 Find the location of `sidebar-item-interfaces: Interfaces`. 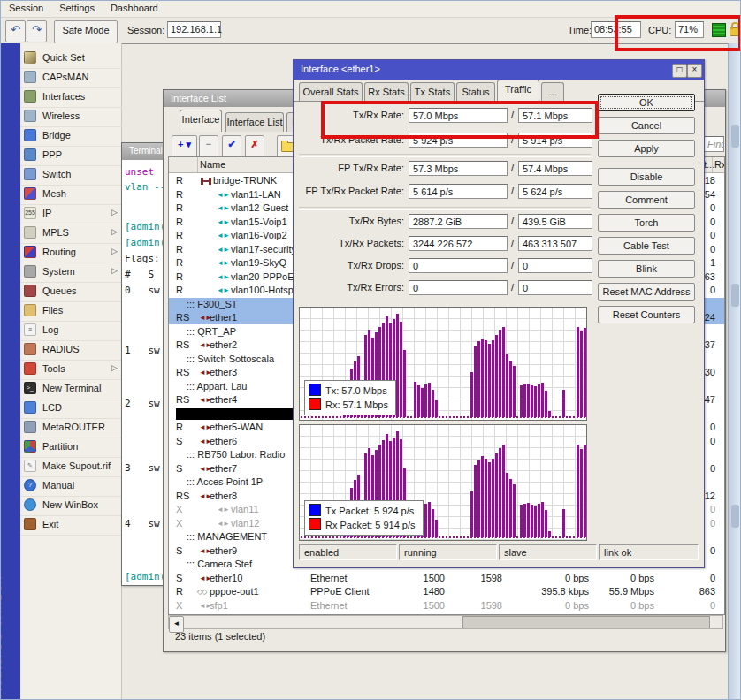

sidebar-item-interfaces: Interfaces is located at coordinates (71, 97).